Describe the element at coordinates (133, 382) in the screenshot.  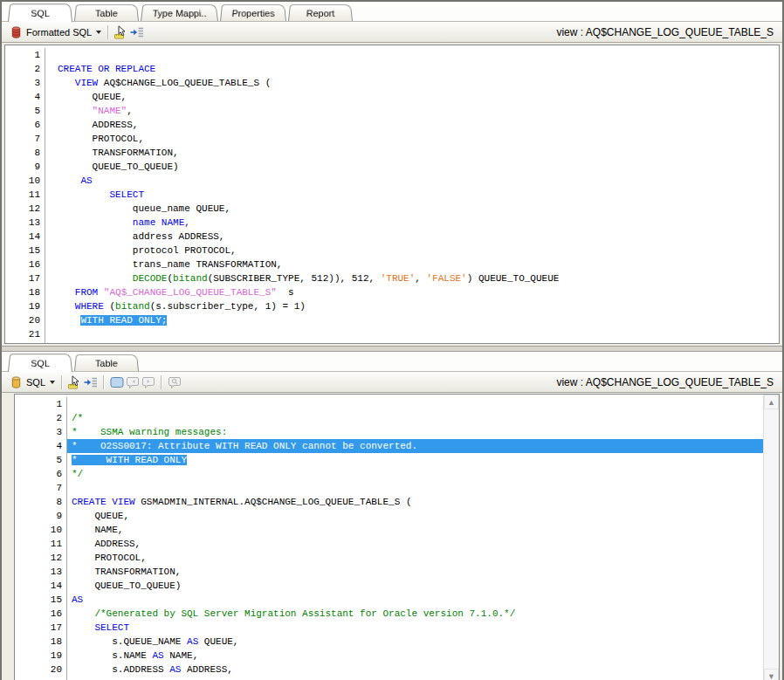
I see `prev-message-icon` at that location.